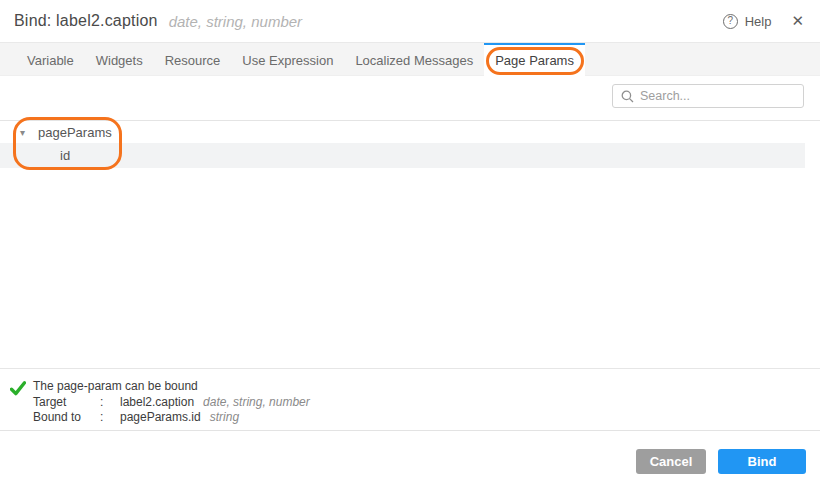  I want to click on header-actions: ? Help ✕, so click(764, 21).